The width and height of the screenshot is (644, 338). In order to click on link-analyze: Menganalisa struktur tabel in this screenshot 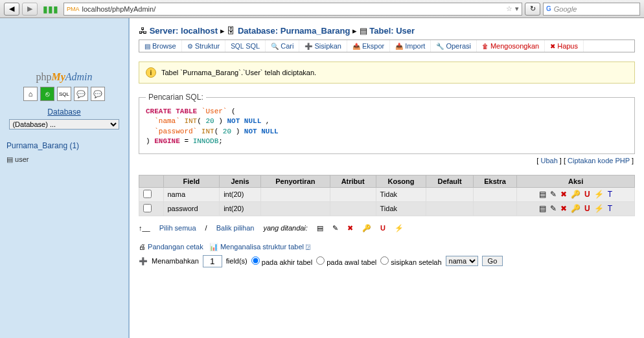, I will do `click(262, 247)`.